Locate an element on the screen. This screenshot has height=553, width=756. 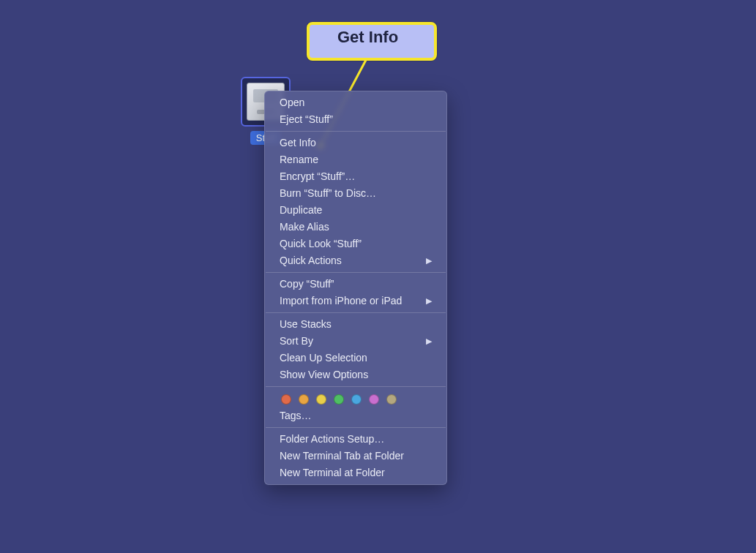
menu-item: Tags… is located at coordinates (356, 415).